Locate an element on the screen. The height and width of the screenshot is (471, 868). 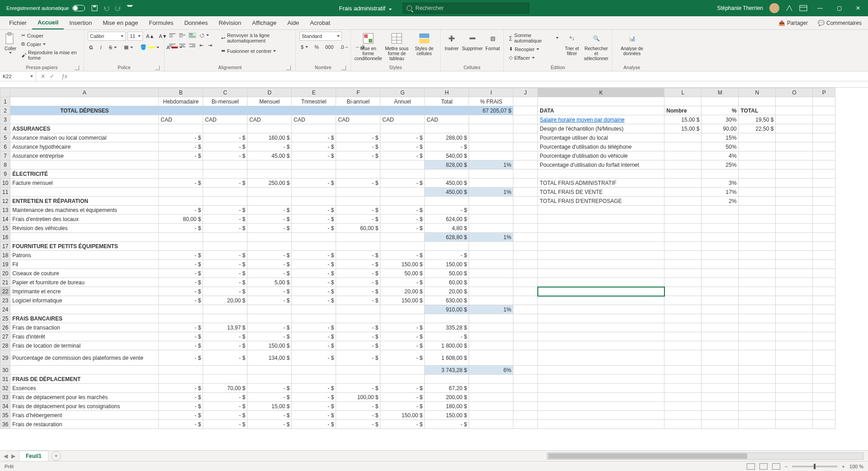
cell: 150,00 $ is located at coordinates (403, 301).